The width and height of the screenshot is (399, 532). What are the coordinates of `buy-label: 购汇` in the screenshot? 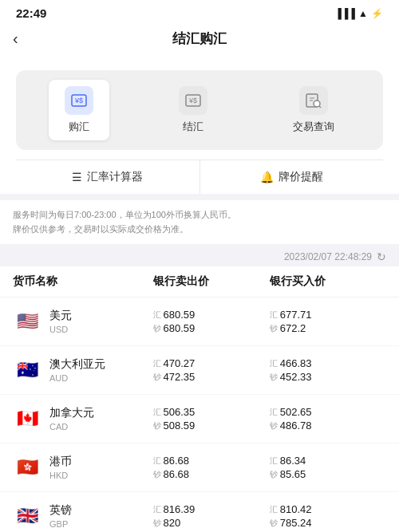 It's located at (79, 127).